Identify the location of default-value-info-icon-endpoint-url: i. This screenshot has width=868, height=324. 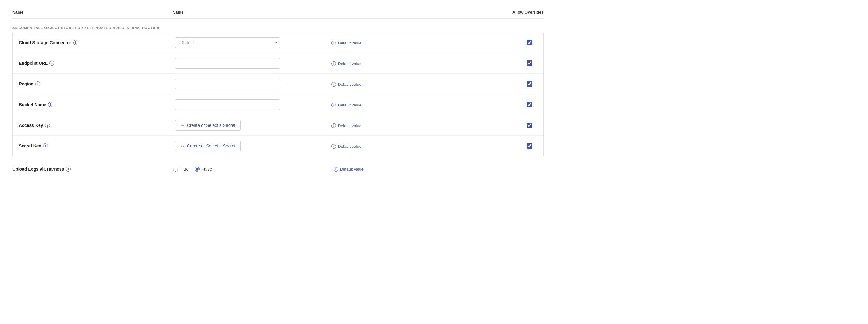
(334, 64).